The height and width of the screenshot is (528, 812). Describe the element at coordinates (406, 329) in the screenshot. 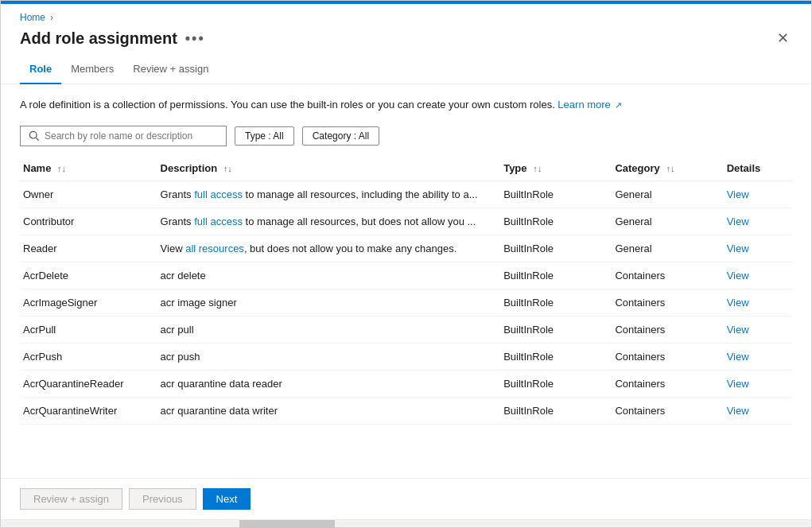

I see `table-row: AcrPullacr pullBuiltInRoleContainersView` at that location.